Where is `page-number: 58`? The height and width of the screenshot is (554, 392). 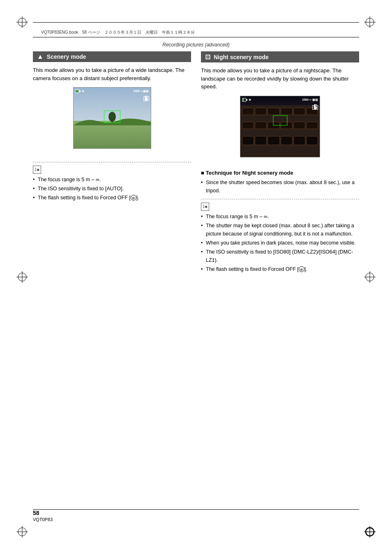 page-number: 58 is located at coordinates (36, 513).